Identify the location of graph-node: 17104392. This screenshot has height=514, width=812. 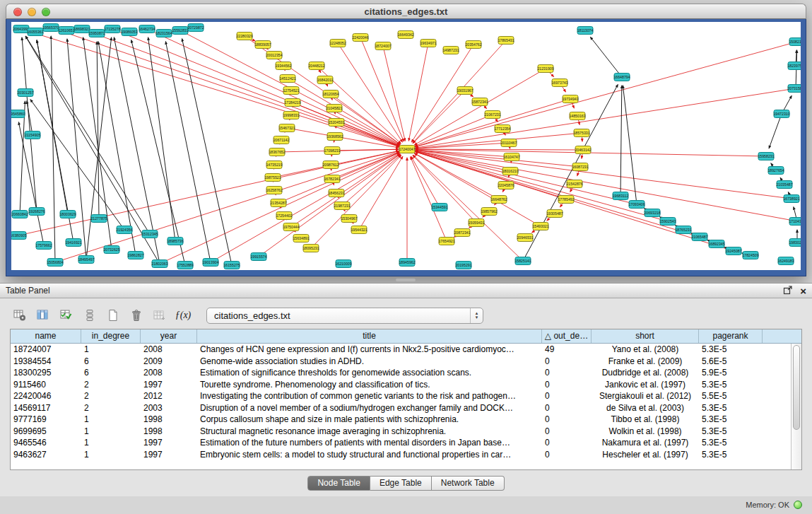
(794, 222).